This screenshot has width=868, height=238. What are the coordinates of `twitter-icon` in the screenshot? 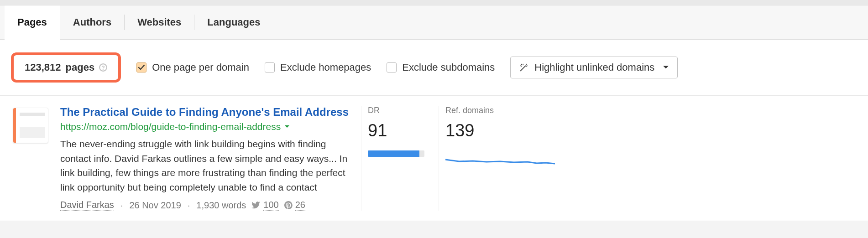 It's located at (256, 205).